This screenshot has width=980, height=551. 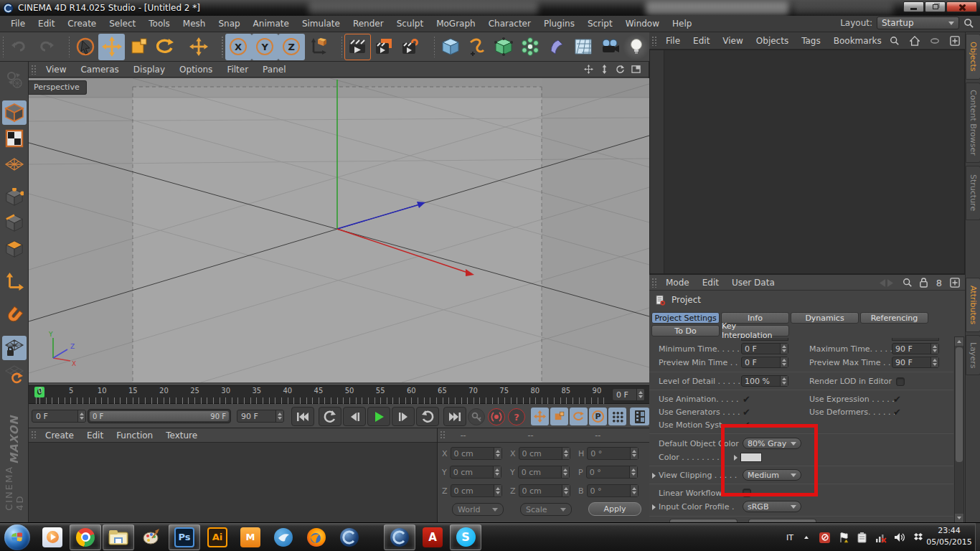 What do you see at coordinates (959, 518) in the screenshot?
I see `scroll-down-icon` at bounding box center [959, 518].